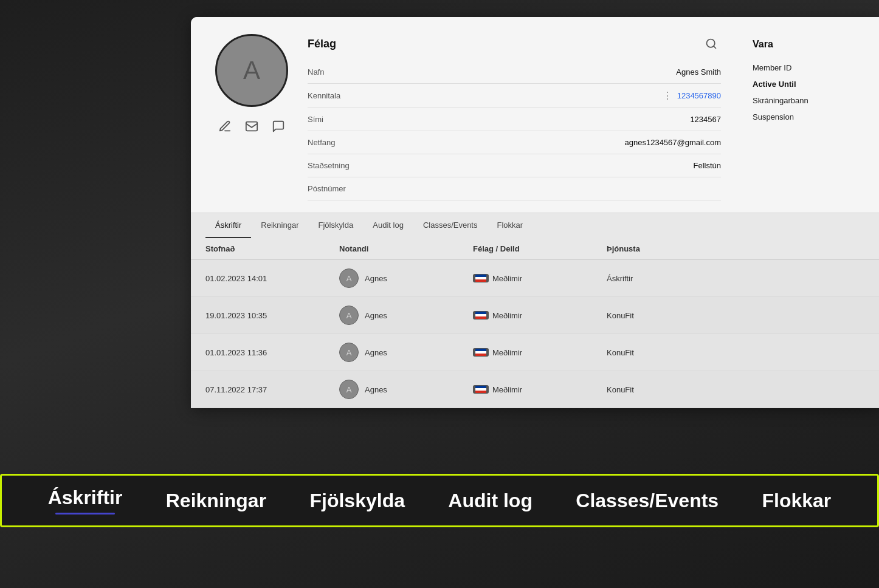 This screenshot has height=588, width=879. Describe the element at coordinates (252, 126) in the screenshot. I see `mail-icon` at that location.